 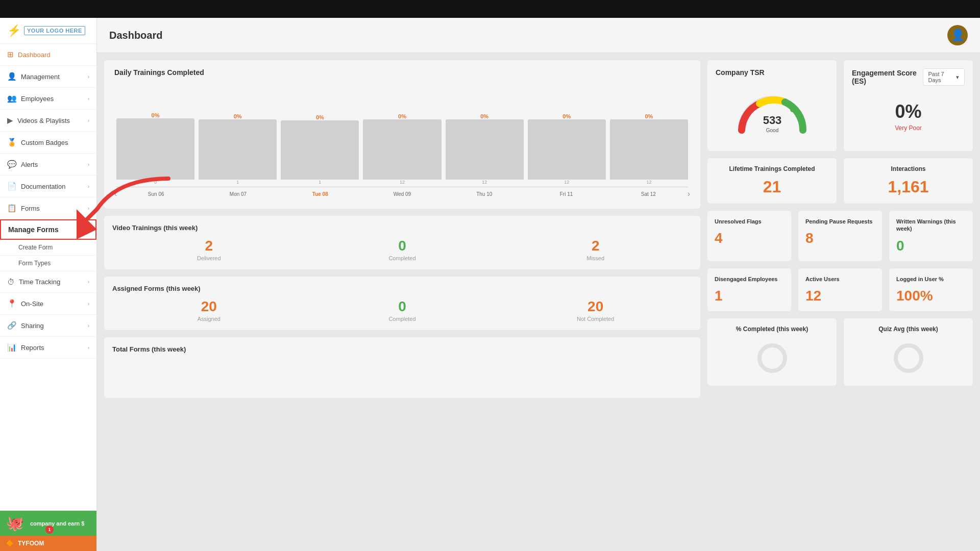 I want to click on disengaged-value: 1, so click(x=749, y=296).